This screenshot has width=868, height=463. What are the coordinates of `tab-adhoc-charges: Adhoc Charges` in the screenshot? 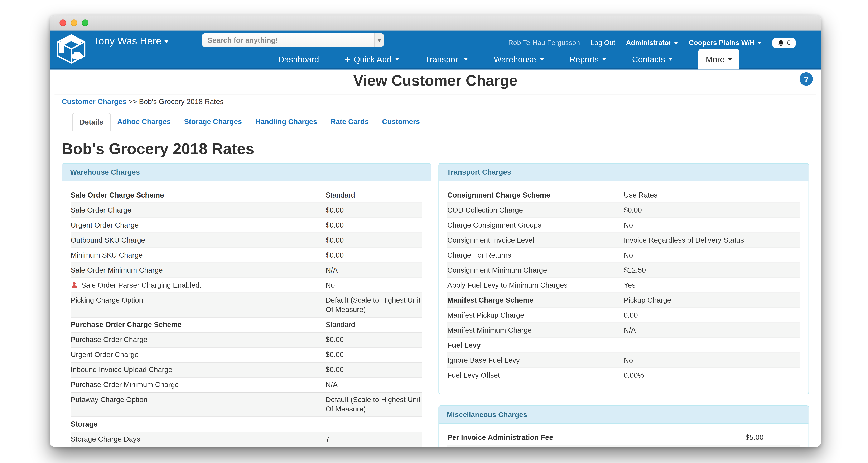 It's located at (144, 122).